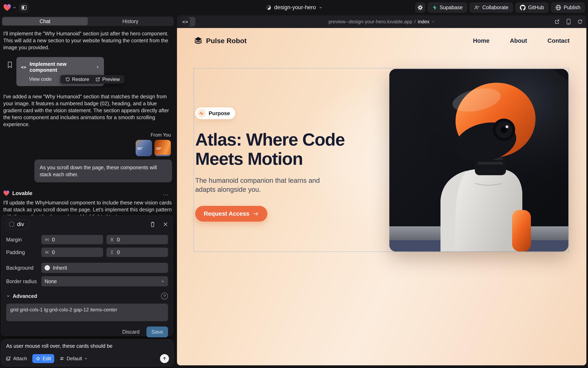  What do you see at coordinates (88, 21) in the screenshot?
I see `chat-history-tabs: Chat History` at bounding box center [88, 21].